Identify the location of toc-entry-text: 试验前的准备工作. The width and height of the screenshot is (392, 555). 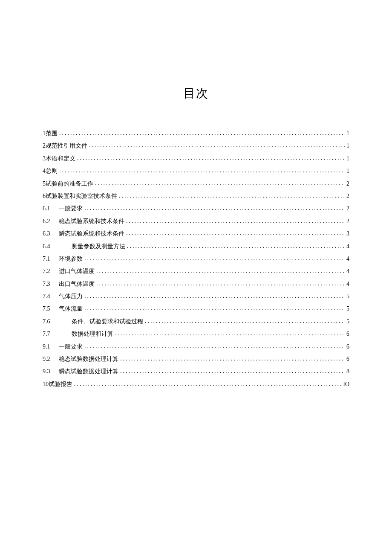
(69, 183).